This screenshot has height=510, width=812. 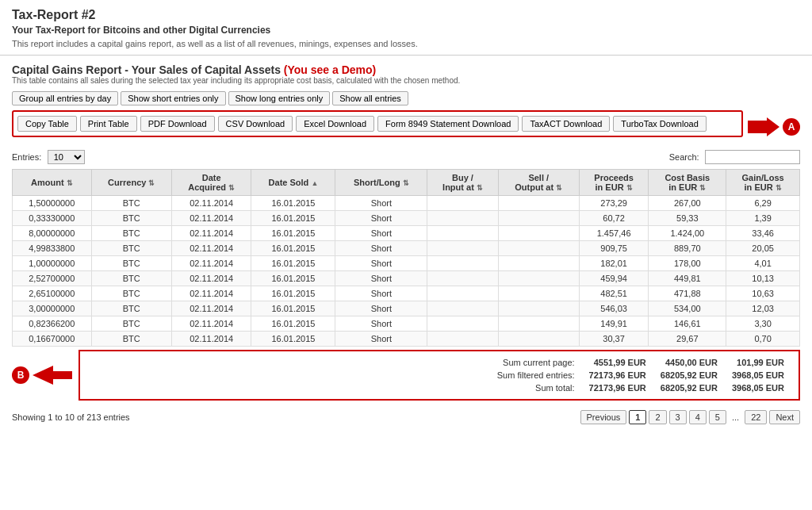 I want to click on header-section: Tax-Report #2 Your Tax-Report for Bitcoi…, so click(x=406, y=28).